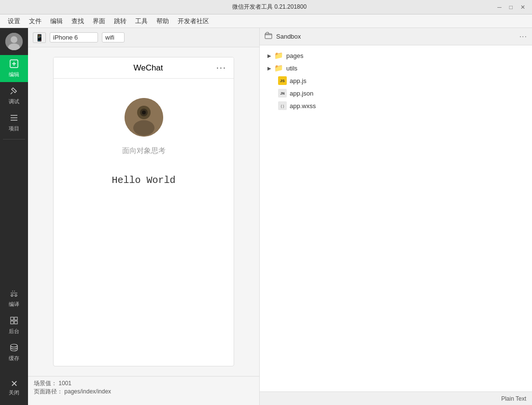 Image resolution: width=532 pixels, height=405 pixels. Describe the element at coordinates (14, 304) in the screenshot. I see `sidebar-compile-label: 编译` at that location.